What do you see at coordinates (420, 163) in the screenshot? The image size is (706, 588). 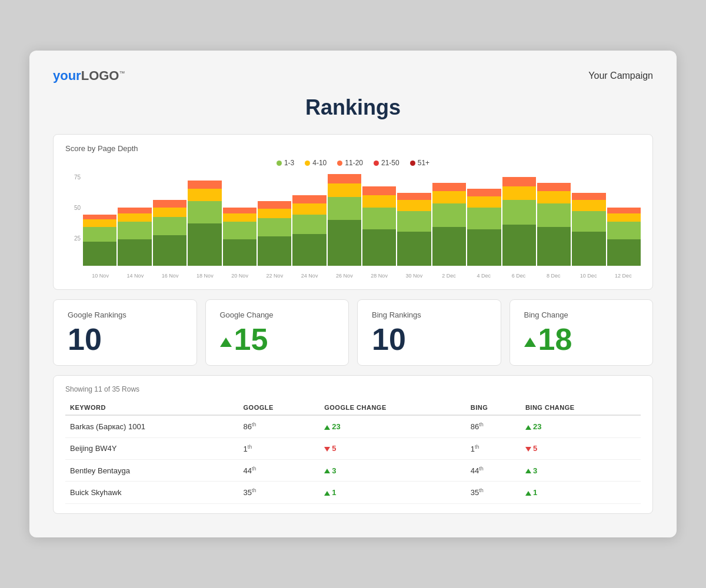 I see `legend-item-51plus: 51+` at bounding box center [420, 163].